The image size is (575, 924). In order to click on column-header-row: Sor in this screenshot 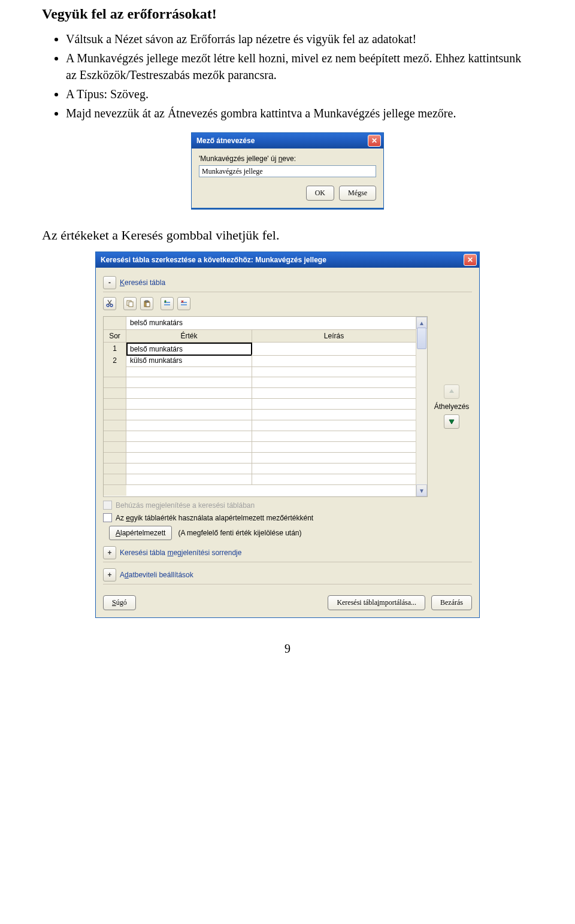, I will do `click(115, 336)`.